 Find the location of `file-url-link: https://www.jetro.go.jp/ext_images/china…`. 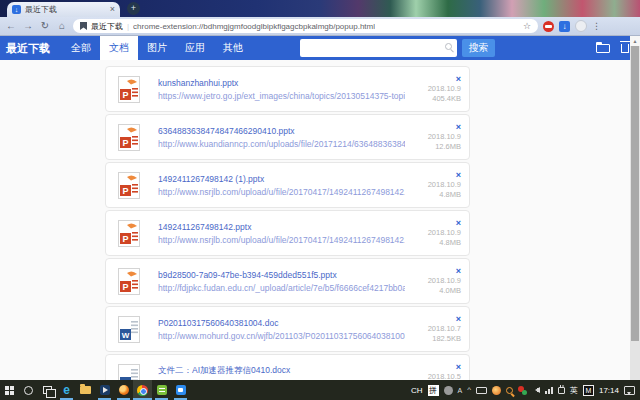

file-url-link: https://www.jetro.go.jp/ext_images/china… is located at coordinates (282, 96).